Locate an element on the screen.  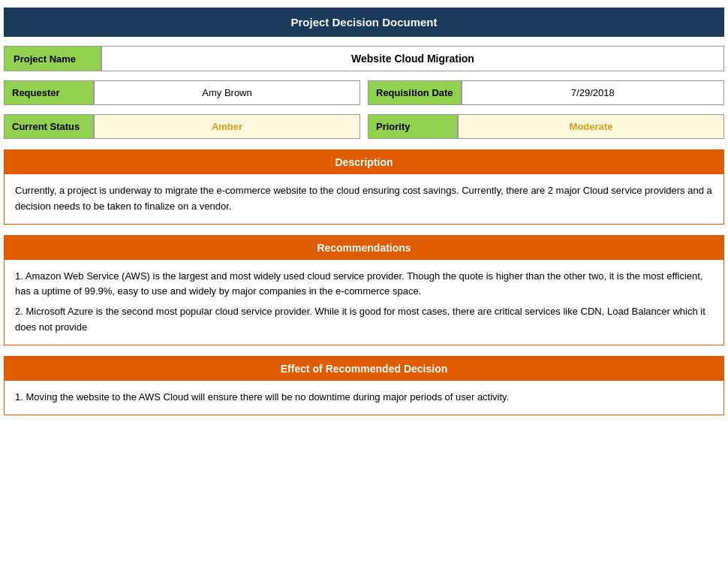
project-name-row: Project Name Website Cloud Migration is located at coordinates (364, 59).